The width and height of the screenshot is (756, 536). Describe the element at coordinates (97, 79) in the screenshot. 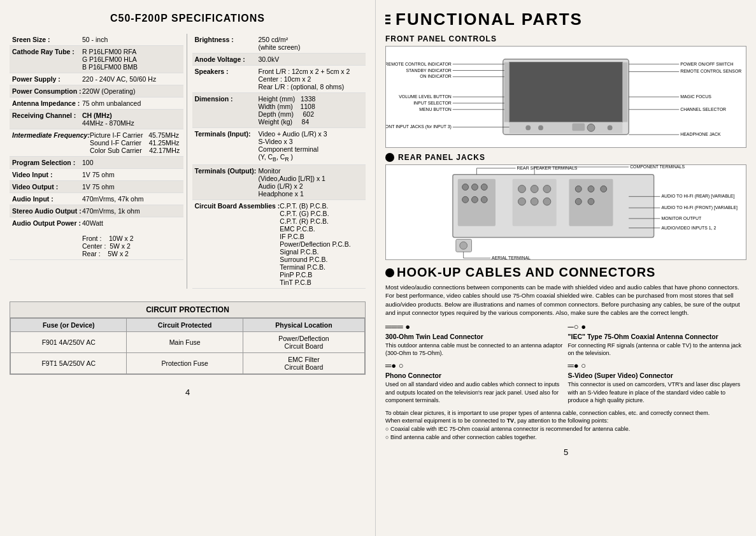

I see `spec-row: Power Supply : 220 - 240V AC, 50/60 Hz` at that location.